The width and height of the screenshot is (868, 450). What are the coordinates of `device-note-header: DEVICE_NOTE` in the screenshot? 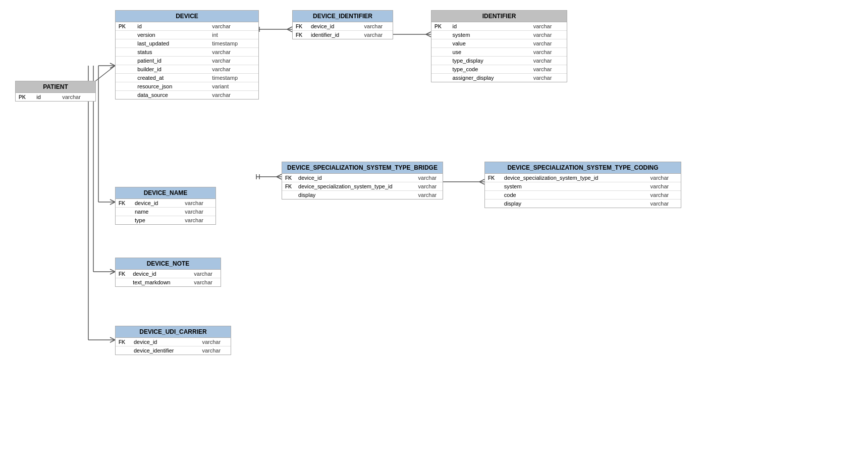 It's located at (168, 264).